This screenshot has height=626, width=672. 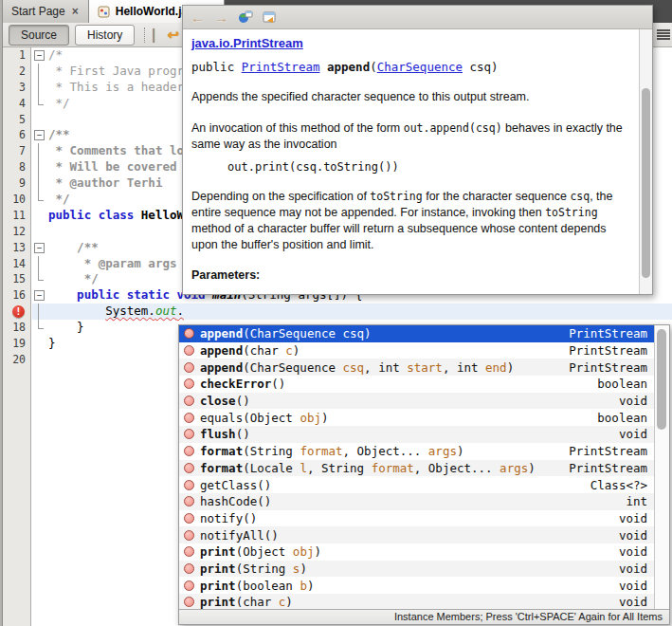 What do you see at coordinates (104, 35) in the screenshot?
I see `history-view-button: History` at bounding box center [104, 35].